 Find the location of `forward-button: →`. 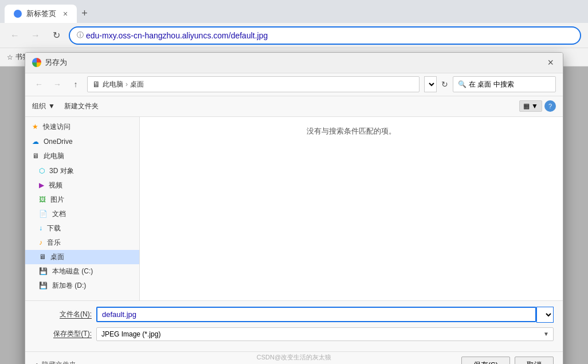

forward-button: → is located at coordinates (36, 36).